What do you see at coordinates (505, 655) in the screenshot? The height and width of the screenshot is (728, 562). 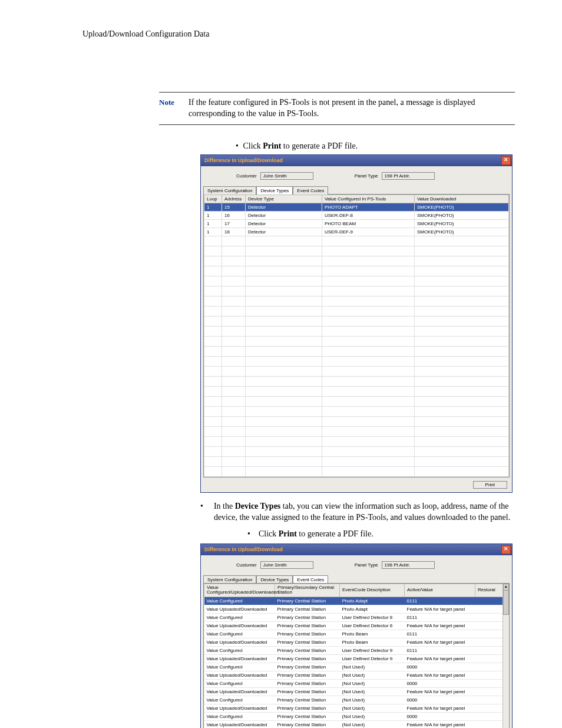 I see `vertical-scrollbar: ▴ ▾` at bounding box center [505, 655].